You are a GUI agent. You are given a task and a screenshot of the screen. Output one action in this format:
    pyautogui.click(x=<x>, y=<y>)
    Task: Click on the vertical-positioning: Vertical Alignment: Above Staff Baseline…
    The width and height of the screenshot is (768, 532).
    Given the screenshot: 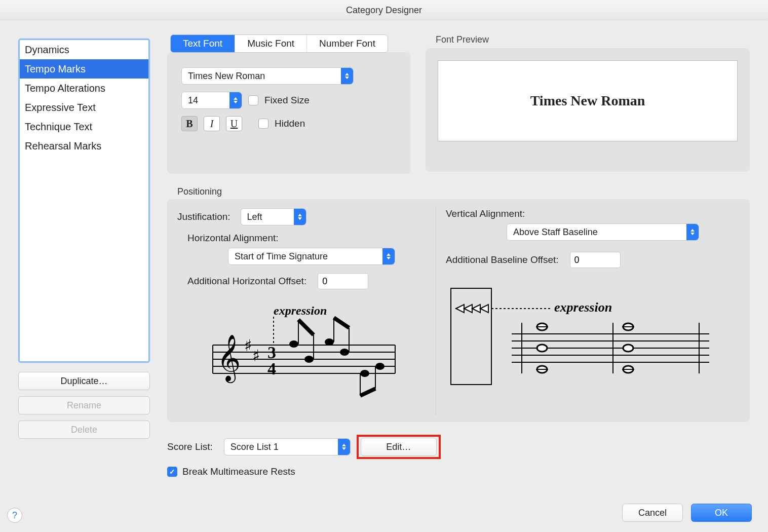 What is the action you would take?
    pyautogui.click(x=588, y=300)
    